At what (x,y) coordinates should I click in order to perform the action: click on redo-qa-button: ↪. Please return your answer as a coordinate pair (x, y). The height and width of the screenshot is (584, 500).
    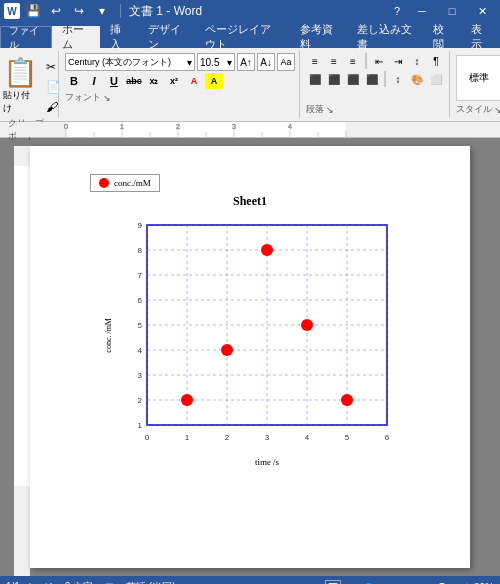
    Looking at the image, I should click on (79, 11).